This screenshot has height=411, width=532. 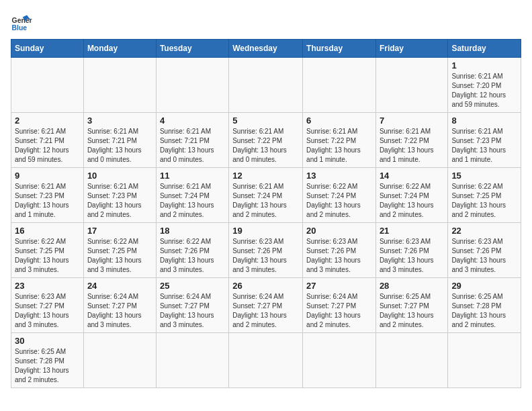 I want to click on calendar-cell: 17Sunrise: 6:22 AM Sunset: 7:25 PM Dayli…, so click(x=120, y=250).